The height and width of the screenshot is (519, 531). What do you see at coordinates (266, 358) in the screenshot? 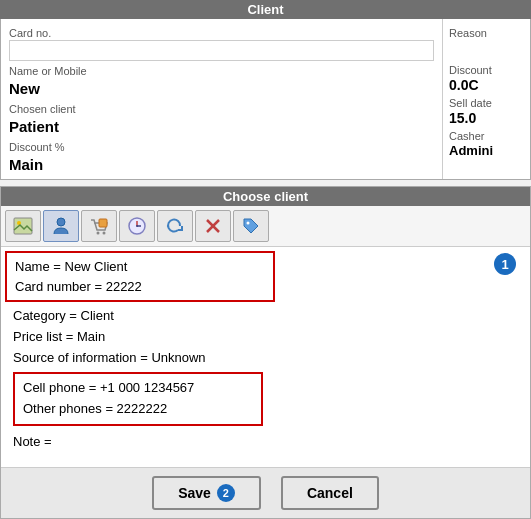
I see `source-line: Source of information = Unknown` at bounding box center [266, 358].